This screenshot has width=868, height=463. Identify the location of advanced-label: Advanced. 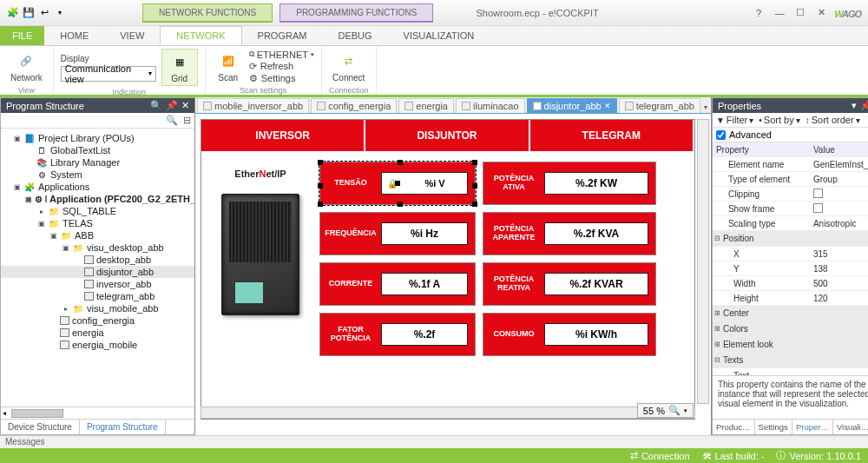
(750, 135).